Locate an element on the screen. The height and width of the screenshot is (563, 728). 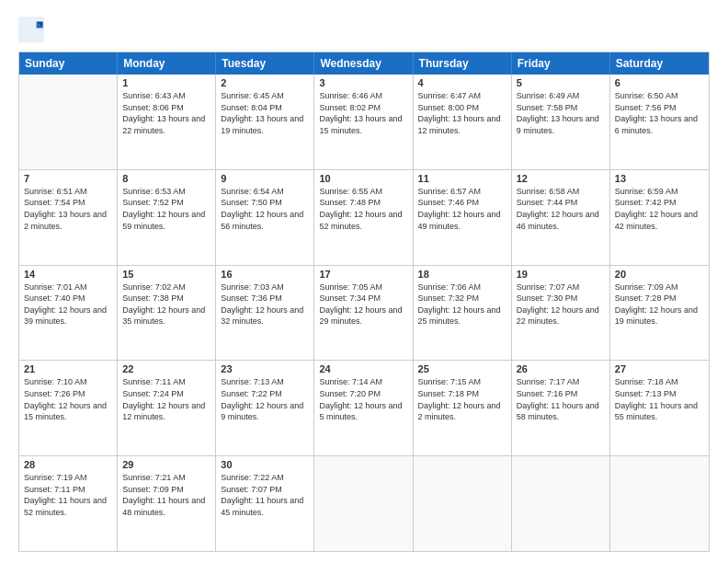
calendar-cell: 8Sunrise: 6:53 AMSunset: 7:52 PMDaylight… is located at coordinates (167, 217).